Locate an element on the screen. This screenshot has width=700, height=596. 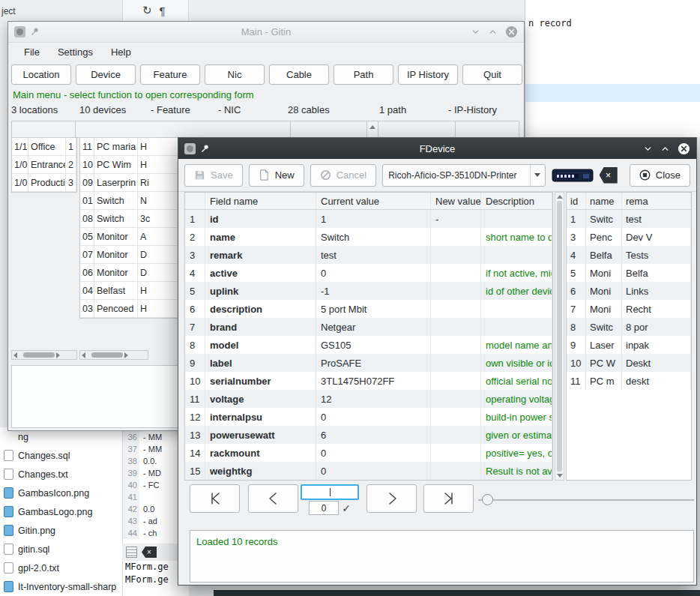
next-record-button is located at coordinates (391, 499).